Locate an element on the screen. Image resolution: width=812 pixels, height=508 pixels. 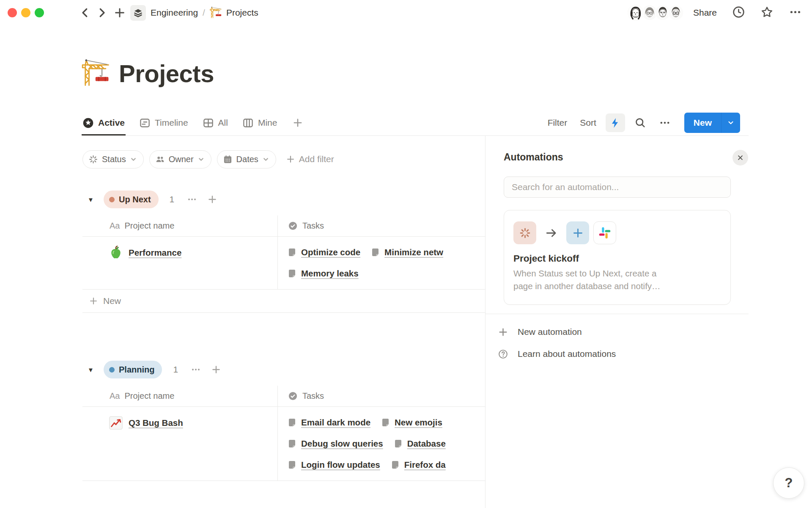
breadcrumb-workspace: Engineering is located at coordinates (174, 13).